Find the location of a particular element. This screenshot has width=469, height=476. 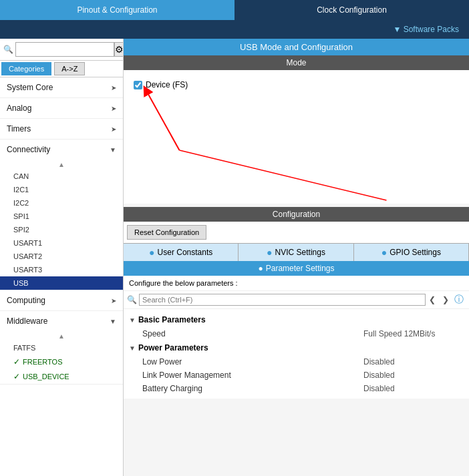

sidebar-label-timers: Timers is located at coordinates (19, 129).